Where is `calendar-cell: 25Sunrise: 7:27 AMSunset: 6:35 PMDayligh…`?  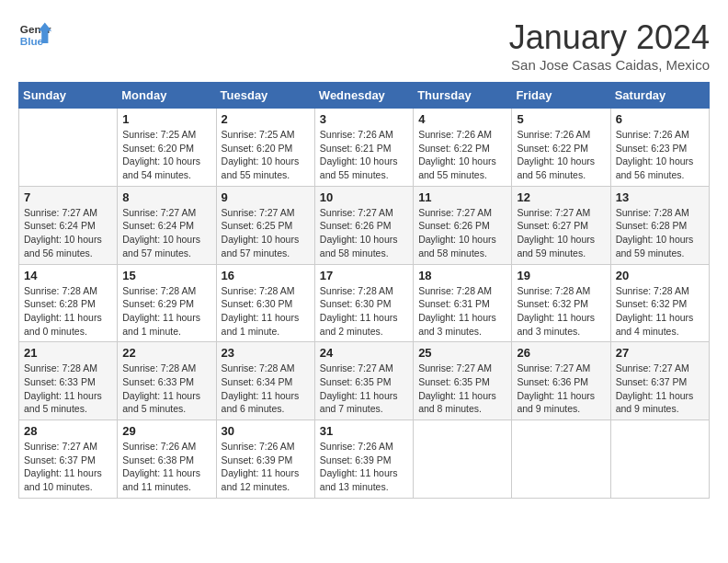
calendar-cell: 25Sunrise: 7:27 AMSunset: 6:35 PMDayligh… is located at coordinates (463, 381).